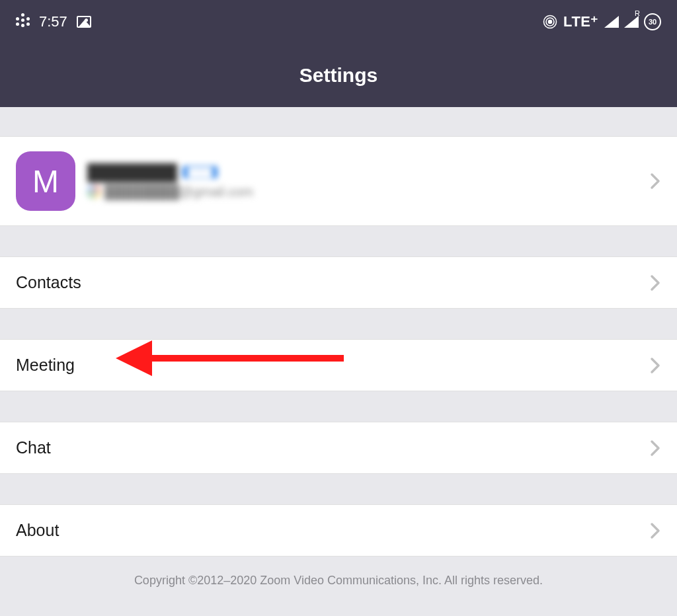 The width and height of the screenshot is (677, 616). I want to click on avatar: M, so click(46, 181).